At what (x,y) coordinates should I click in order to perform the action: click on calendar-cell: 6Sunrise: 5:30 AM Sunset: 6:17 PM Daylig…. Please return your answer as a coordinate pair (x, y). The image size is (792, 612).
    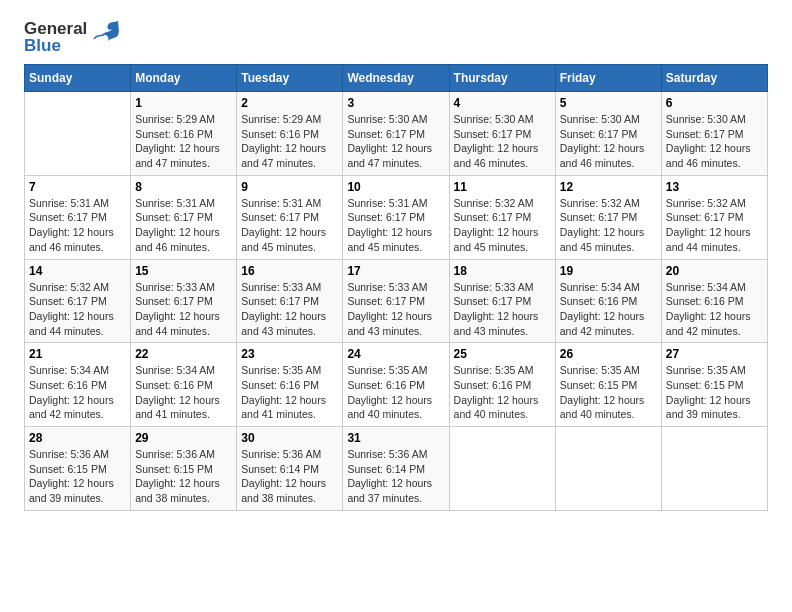
    Looking at the image, I should click on (714, 134).